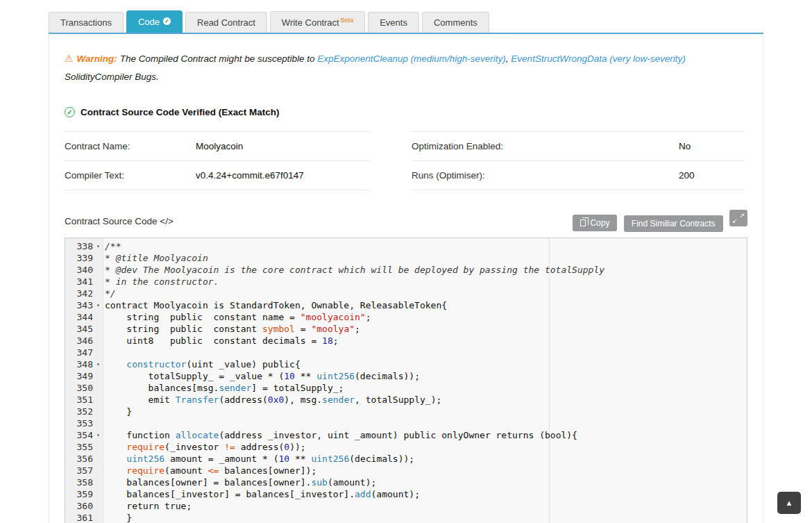 Image resolution: width=812 pixels, height=523 pixels. I want to click on line-number: 361, so click(79, 517).